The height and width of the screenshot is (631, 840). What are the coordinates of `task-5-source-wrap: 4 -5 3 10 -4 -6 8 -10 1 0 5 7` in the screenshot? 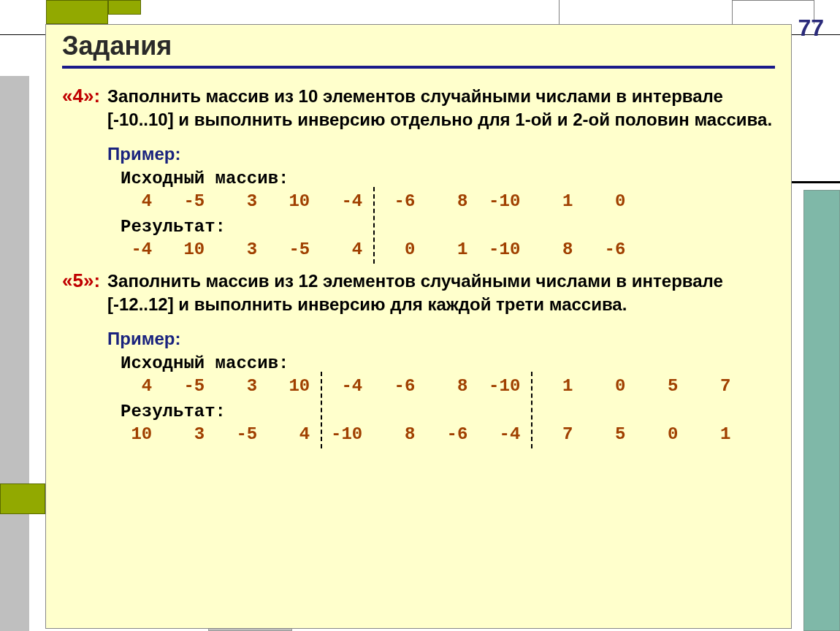 It's located at (448, 386).